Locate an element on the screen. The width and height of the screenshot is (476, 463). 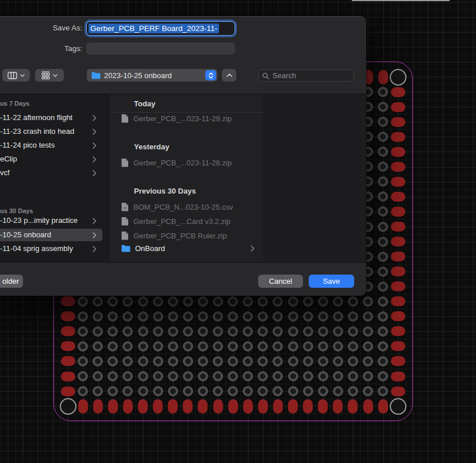
popup-stepper-icon is located at coordinates (210, 75).